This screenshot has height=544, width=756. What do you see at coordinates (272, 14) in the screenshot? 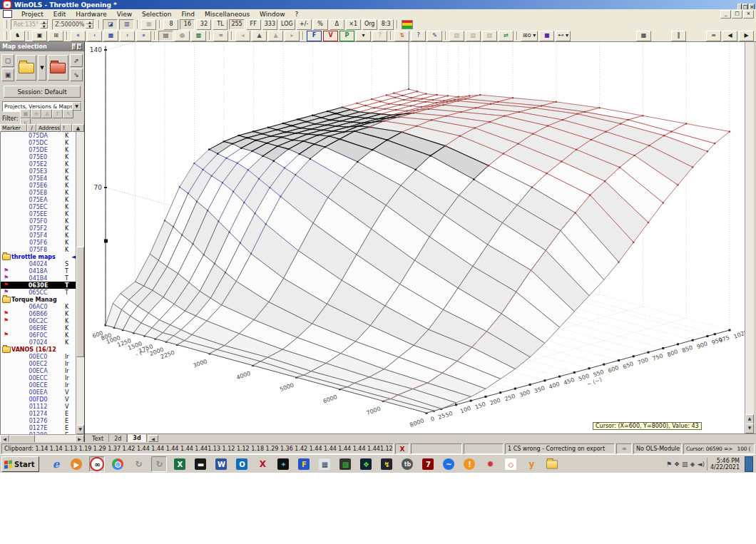
I see `menu-window: Window` at bounding box center [272, 14].